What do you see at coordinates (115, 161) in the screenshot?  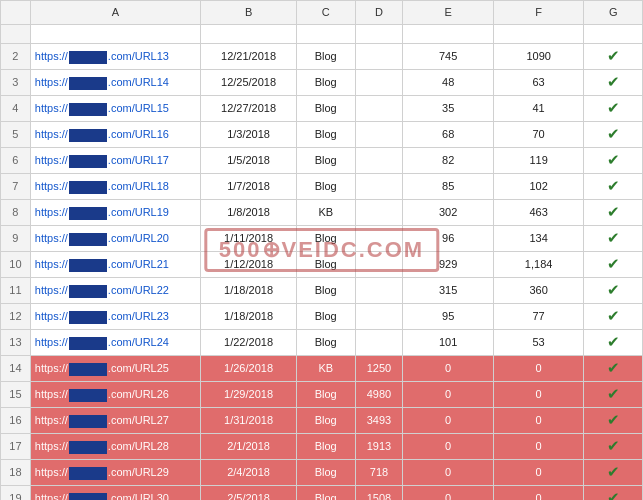 I see `url-cell: https://.com/URL17` at bounding box center [115, 161].